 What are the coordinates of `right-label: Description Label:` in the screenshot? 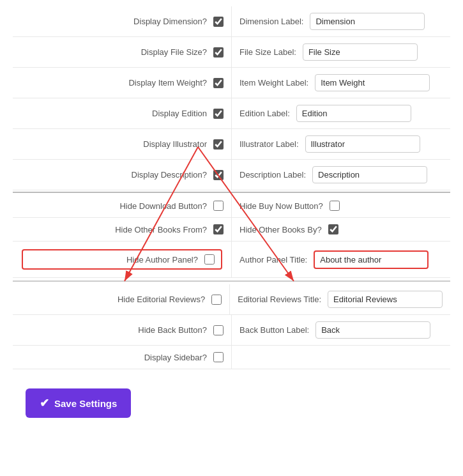 It's located at (273, 175).